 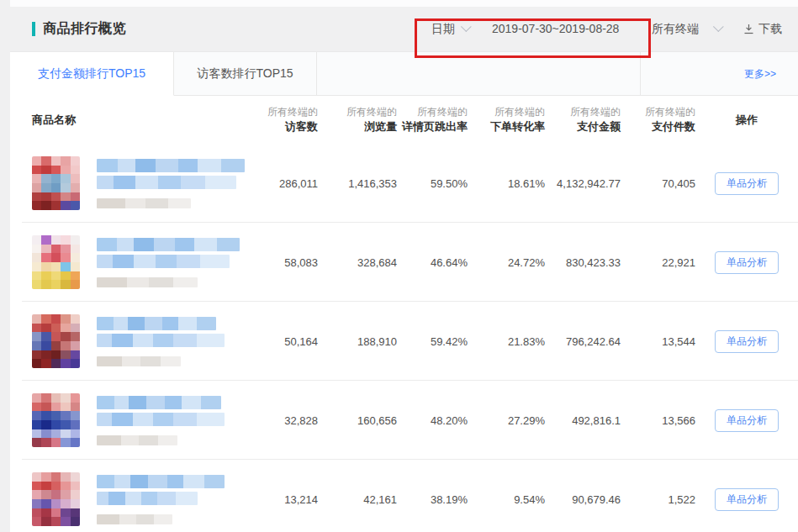 I want to click on table-row: 50,164 188,910 59.42% 21.83% 796,242.64 …, so click(x=404, y=341).